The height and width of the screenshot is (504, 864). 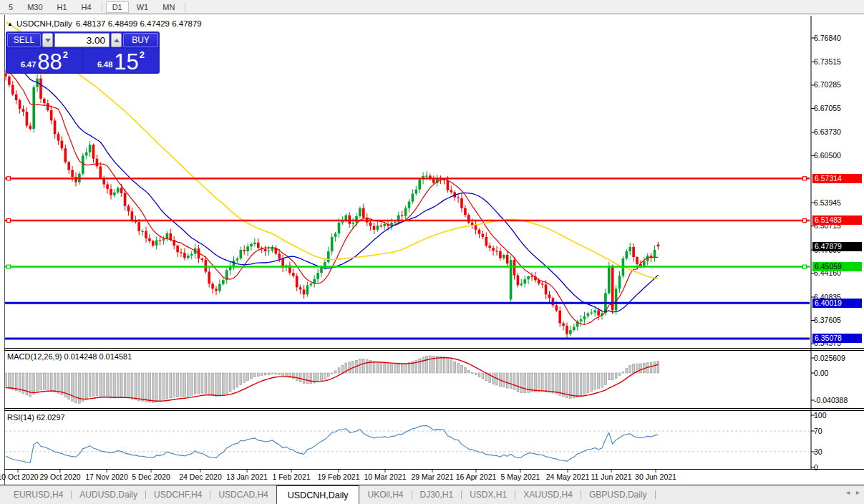 What do you see at coordinates (385, 495) in the screenshot?
I see `tab-ukoil: UKOil,H4` at bounding box center [385, 495].